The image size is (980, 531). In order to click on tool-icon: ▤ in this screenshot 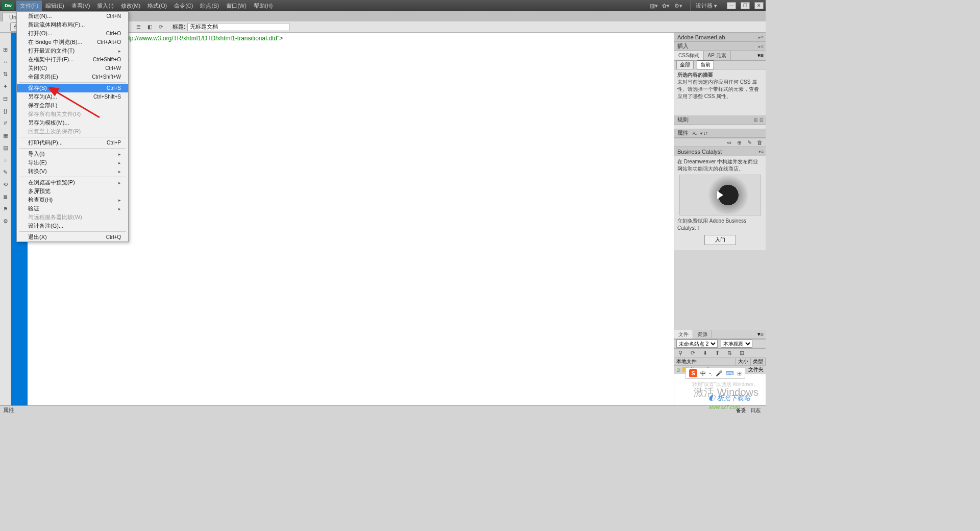, I will do `click(6, 148)`.